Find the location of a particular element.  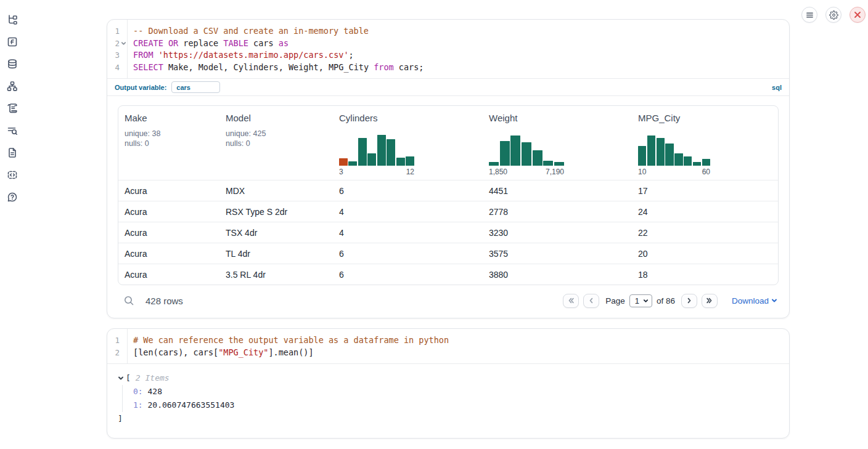

column-stat: unique: 38 is located at coordinates (169, 134).